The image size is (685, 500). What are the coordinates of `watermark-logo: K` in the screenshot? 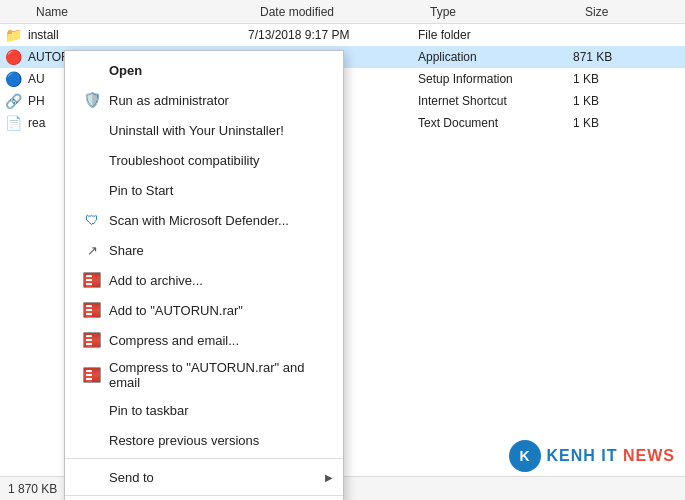 It's located at (525, 456).